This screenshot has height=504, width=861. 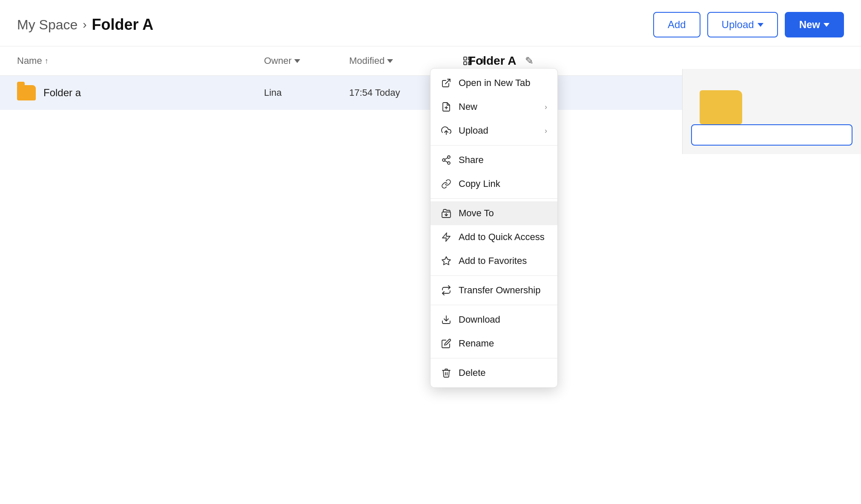 What do you see at coordinates (85, 25) in the screenshot?
I see `breadcrumb: My Space › Folder A` at bounding box center [85, 25].